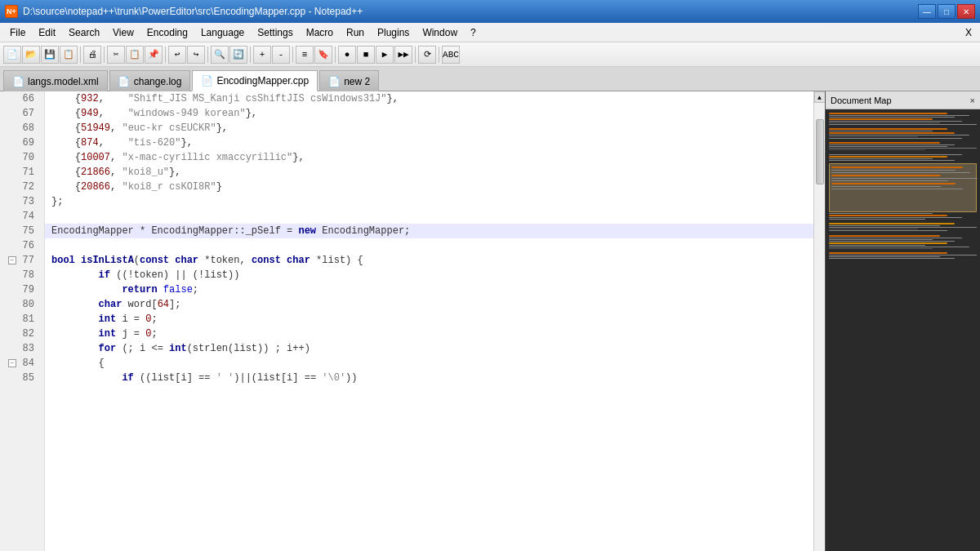  What do you see at coordinates (18, 33) in the screenshot?
I see `menu-file: File` at bounding box center [18, 33].